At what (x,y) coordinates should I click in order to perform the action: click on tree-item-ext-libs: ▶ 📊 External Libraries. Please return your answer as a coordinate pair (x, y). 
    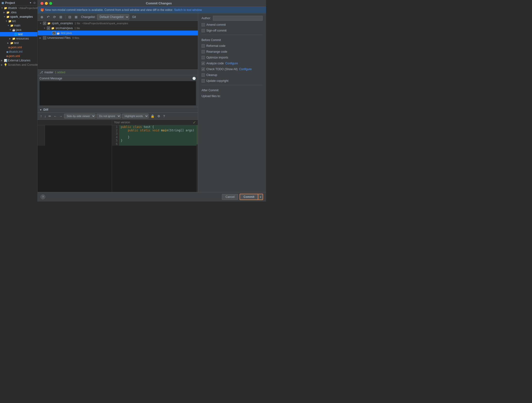
    Looking at the image, I should click on (19, 60).